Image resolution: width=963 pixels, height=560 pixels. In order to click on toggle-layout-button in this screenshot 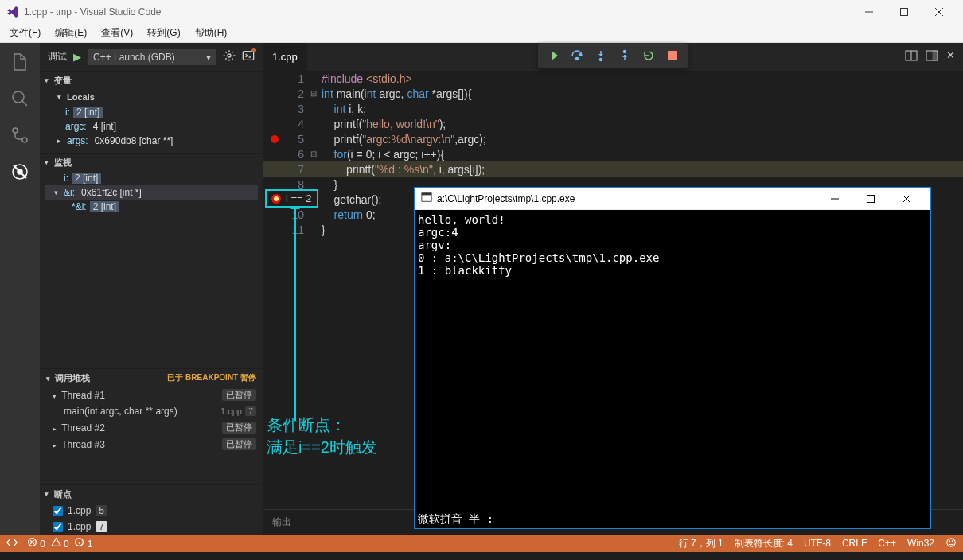, I will do `click(932, 57)`.